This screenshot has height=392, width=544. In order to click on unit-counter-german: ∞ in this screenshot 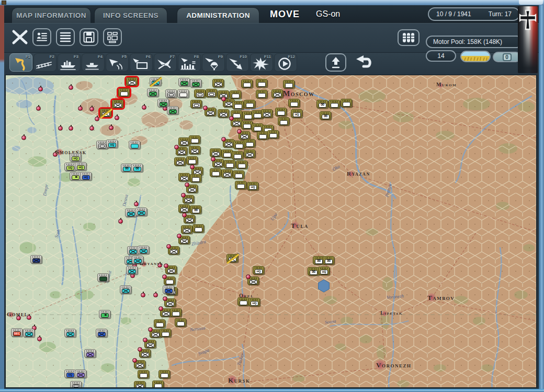, I will do `click(127, 168)`.